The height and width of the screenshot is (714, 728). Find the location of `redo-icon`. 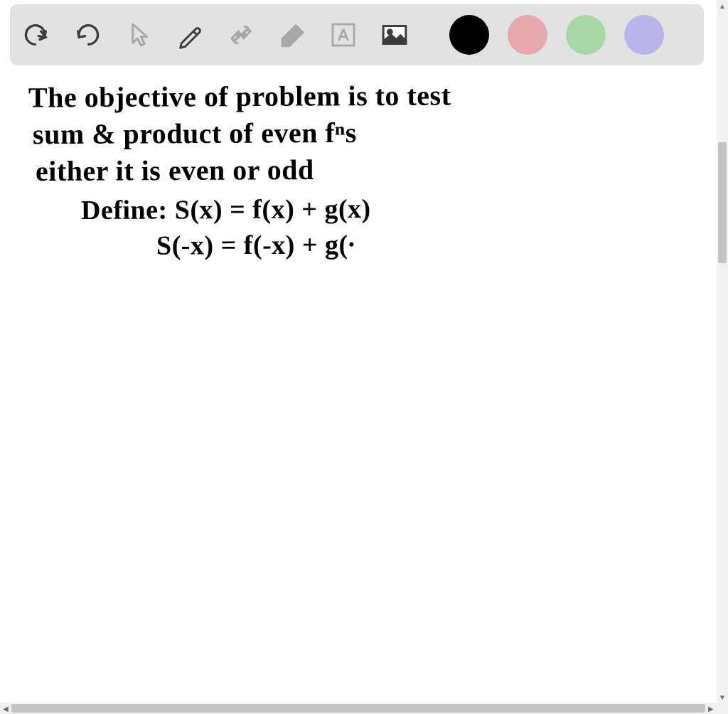

redo-icon is located at coordinates (87, 35).